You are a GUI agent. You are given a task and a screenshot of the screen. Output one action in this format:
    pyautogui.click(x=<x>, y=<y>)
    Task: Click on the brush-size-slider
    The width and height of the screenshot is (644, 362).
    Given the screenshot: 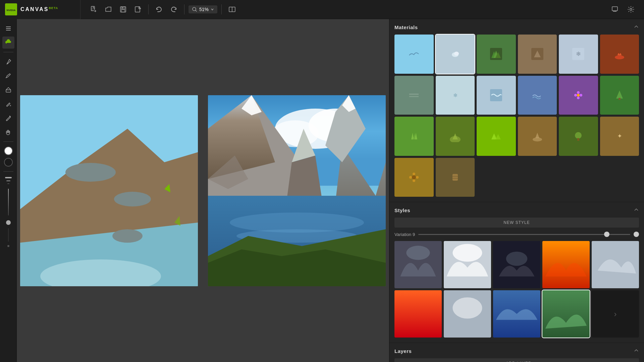 What is the action you would take?
    pyautogui.click(x=8, y=202)
    